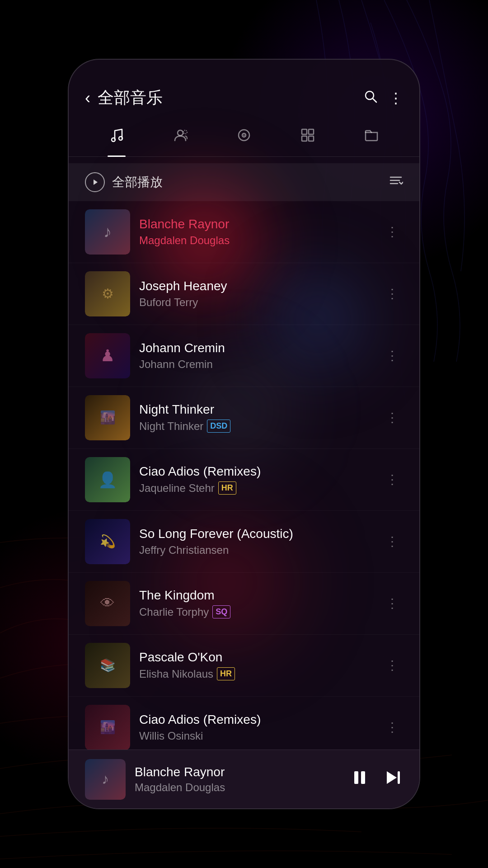 This screenshot has width=488, height=868. Describe the element at coordinates (108, 542) in the screenshot. I see `song-thumbnail: 💫` at that location.